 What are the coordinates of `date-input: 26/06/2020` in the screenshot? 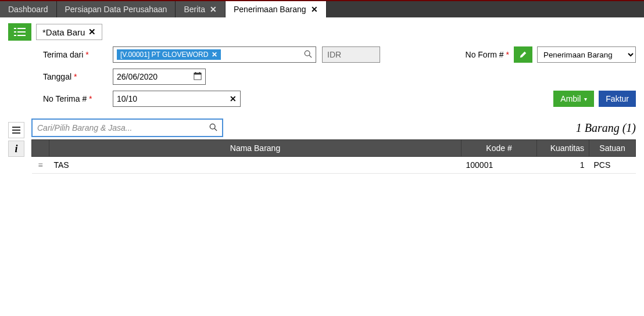 It's located at (159, 77).